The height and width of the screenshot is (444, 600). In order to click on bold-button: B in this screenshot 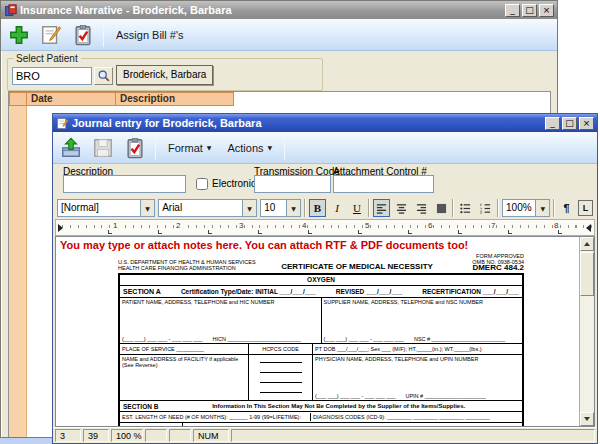, I will do `click(318, 208)`.